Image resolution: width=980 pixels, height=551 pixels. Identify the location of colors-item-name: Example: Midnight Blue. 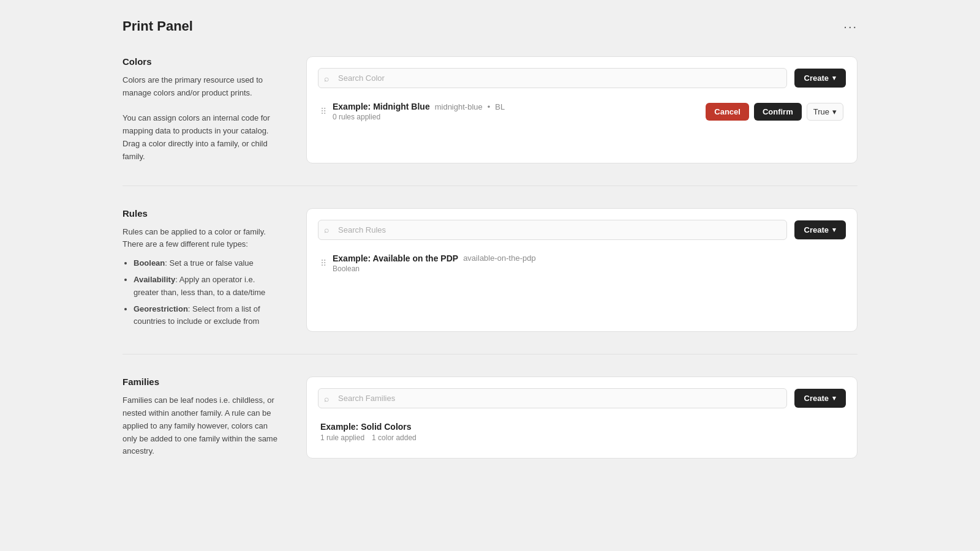
(381, 107).